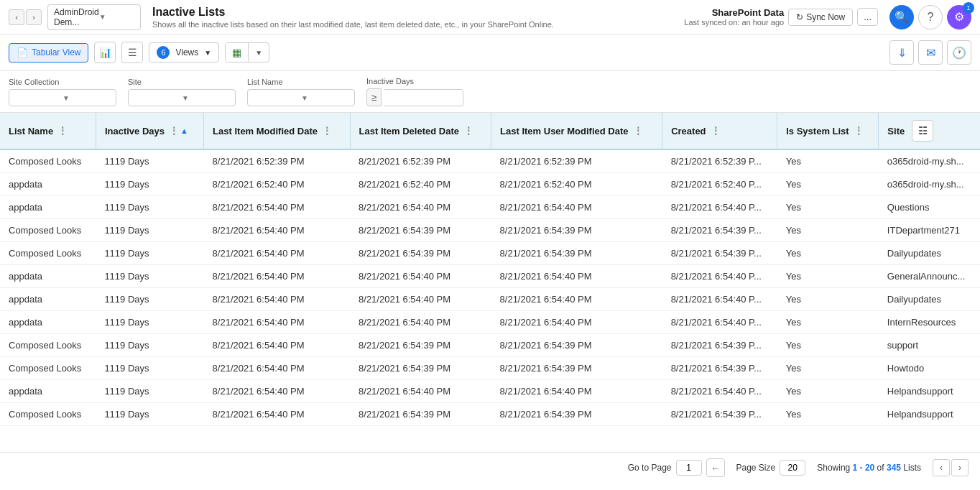 This screenshot has width=980, height=490. Describe the element at coordinates (22, 53) in the screenshot. I see `tabular-view-icon: 📄` at that location.